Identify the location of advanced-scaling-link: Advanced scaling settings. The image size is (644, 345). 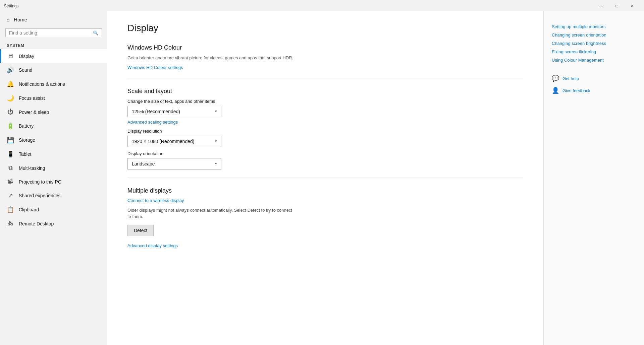
(153, 122).